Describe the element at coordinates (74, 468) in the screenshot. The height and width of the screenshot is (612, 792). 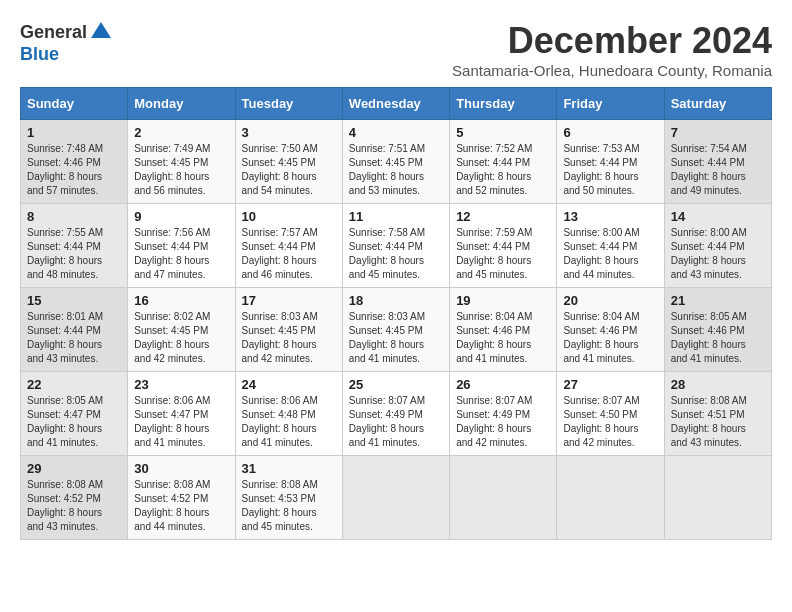
I see `day-number: 29` at that location.